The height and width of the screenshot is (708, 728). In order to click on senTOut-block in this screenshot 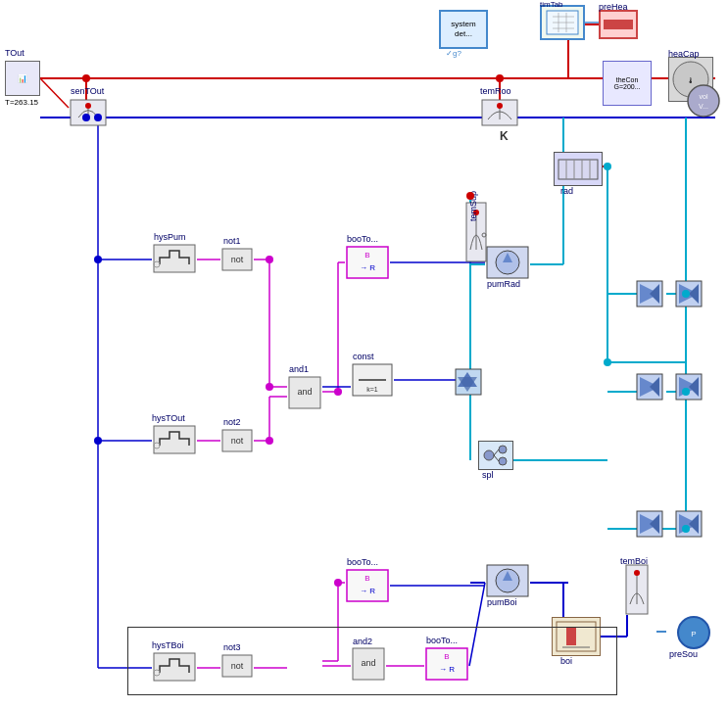, I will do `click(88, 114)`.